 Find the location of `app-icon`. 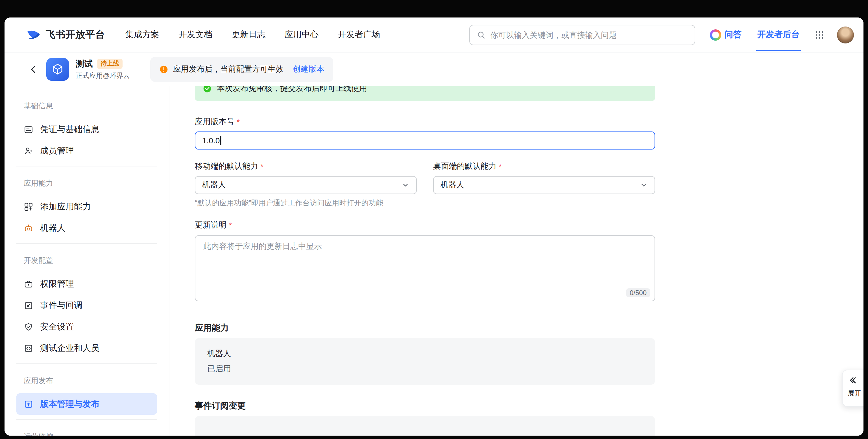

app-icon is located at coordinates (57, 69).